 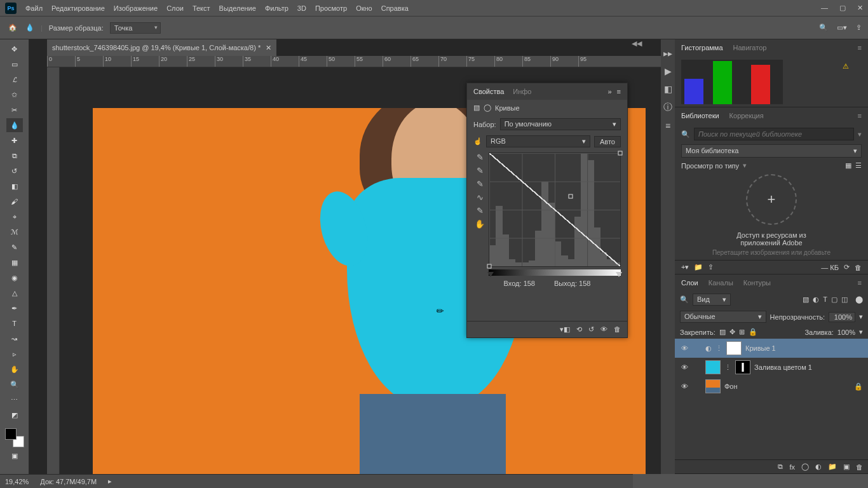 What do you see at coordinates (609, 92) in the screenshot?
I see `collapse-icon: »` at bounding box center [609, 92].